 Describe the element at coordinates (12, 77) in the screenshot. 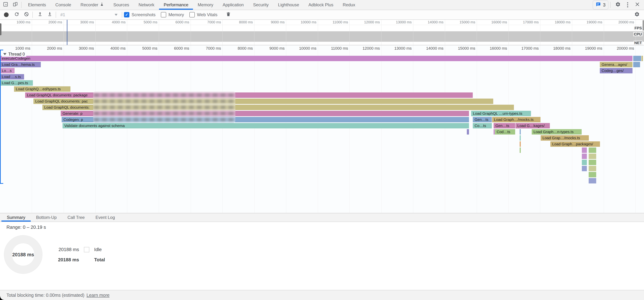

I see `flame-bar: Load …s.ts` at that location.